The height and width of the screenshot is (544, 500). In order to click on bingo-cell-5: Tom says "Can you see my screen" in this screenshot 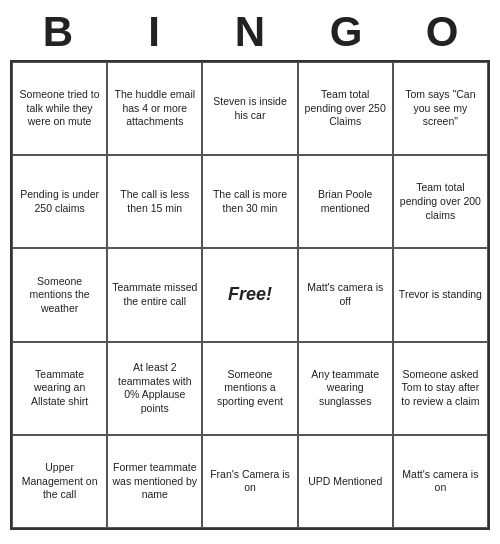, I will do `click(440, 108)`.